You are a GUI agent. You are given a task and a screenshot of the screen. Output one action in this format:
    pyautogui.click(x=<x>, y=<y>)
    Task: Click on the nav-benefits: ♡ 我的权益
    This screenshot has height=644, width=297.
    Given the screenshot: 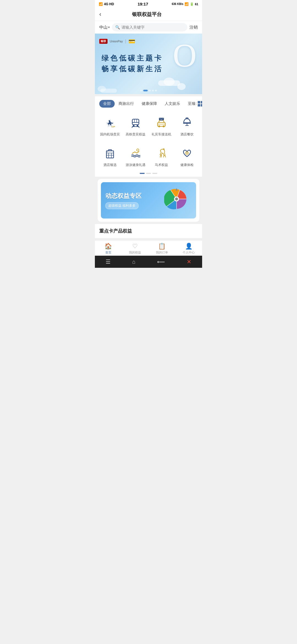 What is the action you would take?
    pyautogui.click(x=135, y=249)
    